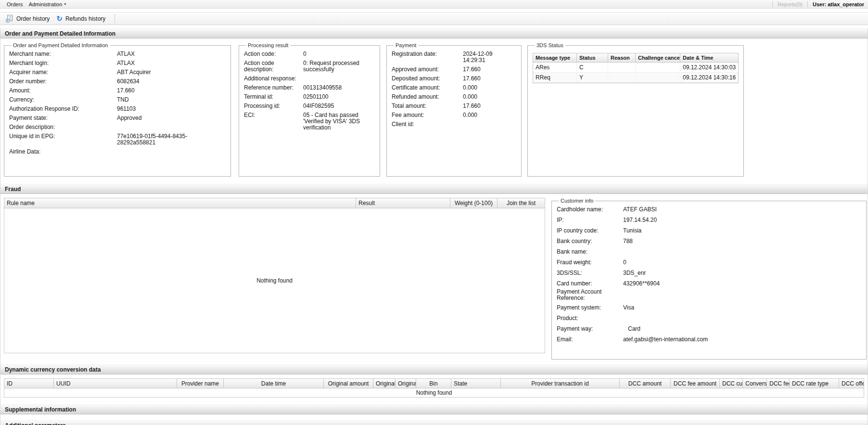 This screenshot has height=425, width=868. I want to click on empty-state-text: Nothing found, so click(434, 393).